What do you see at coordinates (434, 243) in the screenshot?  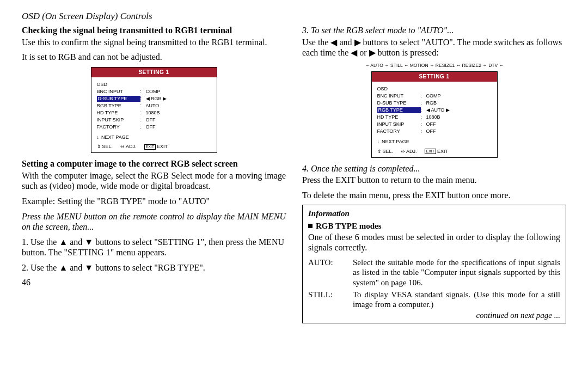 I see `info-intro: One of these 6 modes must be selected in…` at bounding box center [434, 243].